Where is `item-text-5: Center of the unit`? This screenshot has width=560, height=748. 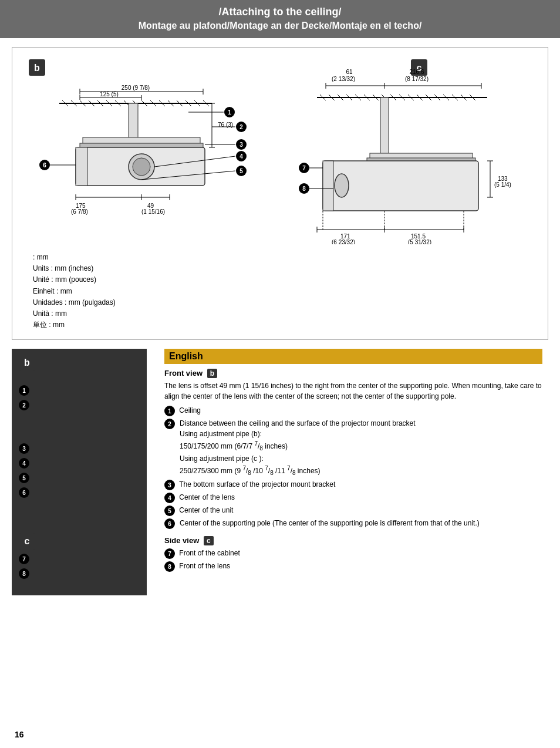
item-text-5: Center of the unit is located at coordinates (205, 511).